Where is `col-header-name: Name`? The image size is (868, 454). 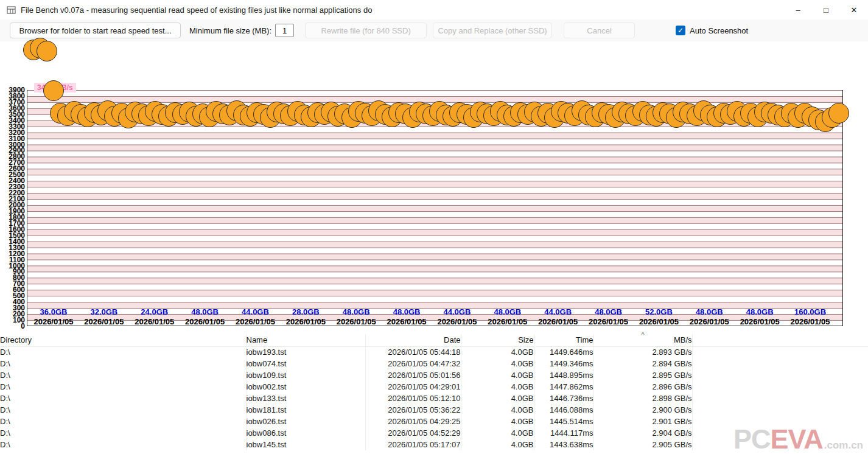 col-header-name: Name is located at coordinates (306, 340).